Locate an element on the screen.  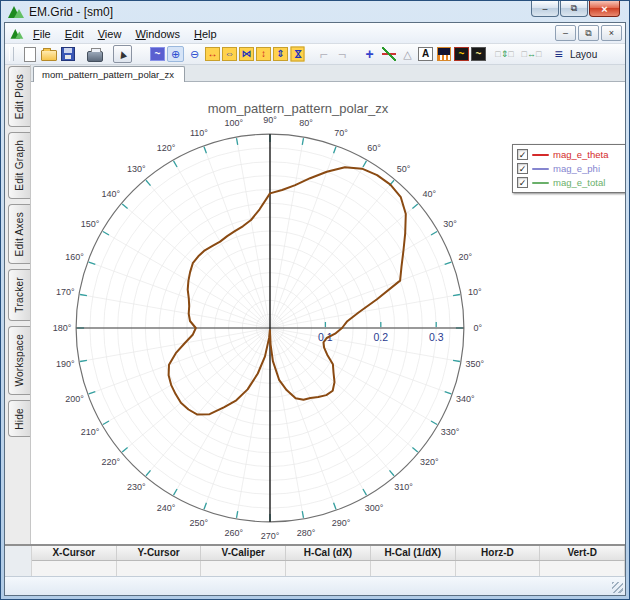
angle-label: 130° is located at coordinates (136, 169).